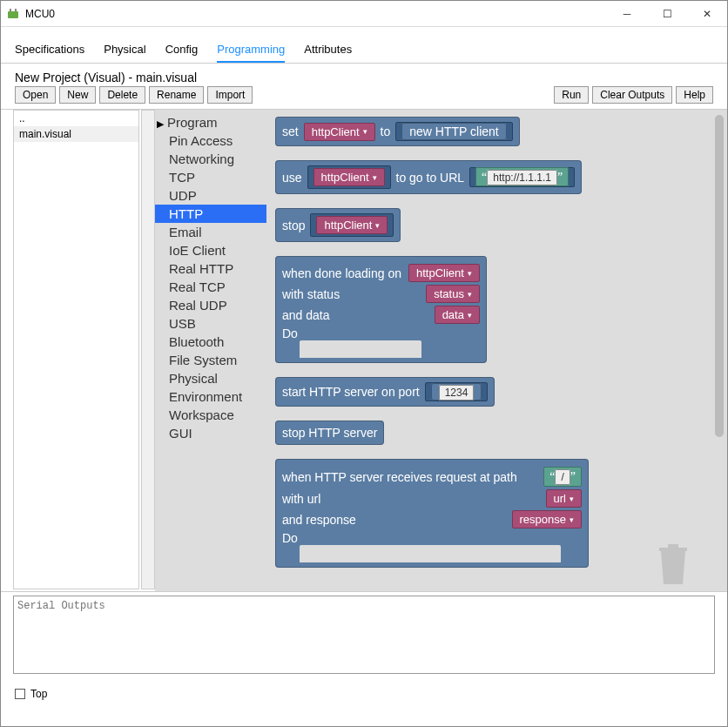  I want to click on clear-outputs-button: Clear Outputs, so click(632, 95).